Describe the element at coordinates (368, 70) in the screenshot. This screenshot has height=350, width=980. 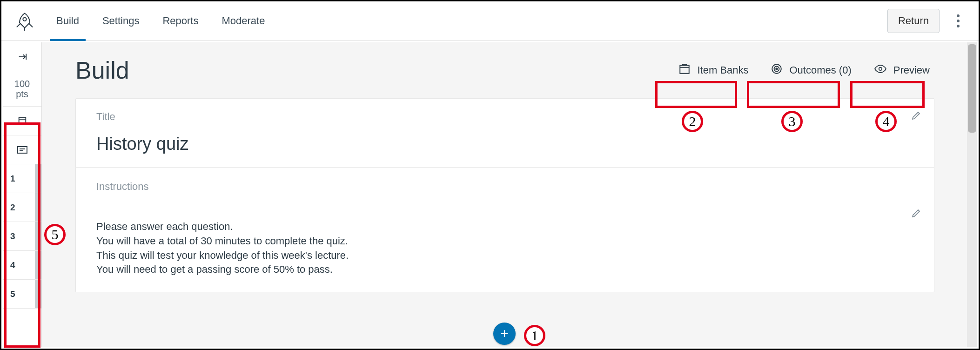
I see `page-title: Build` at that location.